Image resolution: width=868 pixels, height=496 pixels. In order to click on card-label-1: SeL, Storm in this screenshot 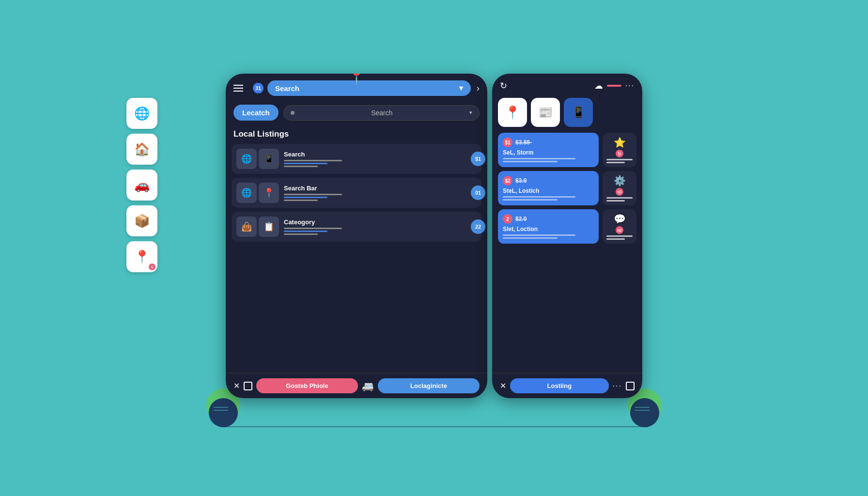, I will do `click(548, 153)`.